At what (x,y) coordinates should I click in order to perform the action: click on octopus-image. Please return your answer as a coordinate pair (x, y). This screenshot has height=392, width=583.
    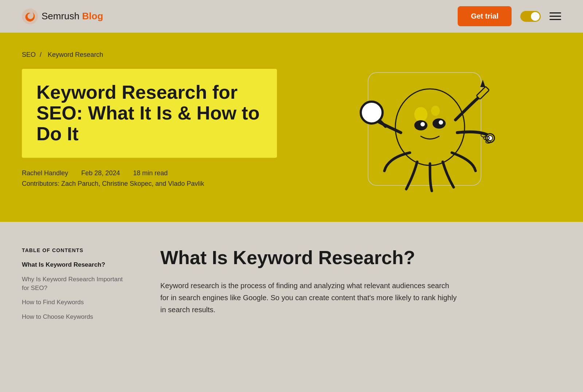
    Looking at the image, I should click on (426, 134).